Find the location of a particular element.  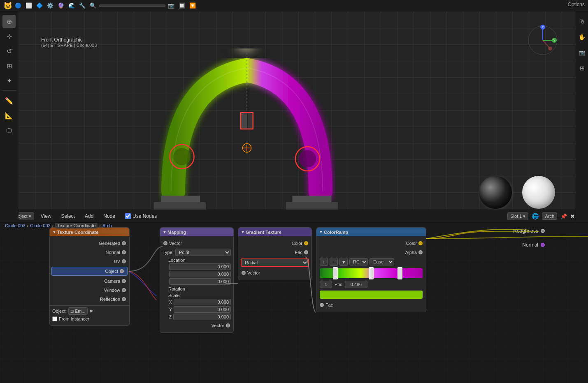

gradient-color-output-row: Color is located at coordinates (275, 243).